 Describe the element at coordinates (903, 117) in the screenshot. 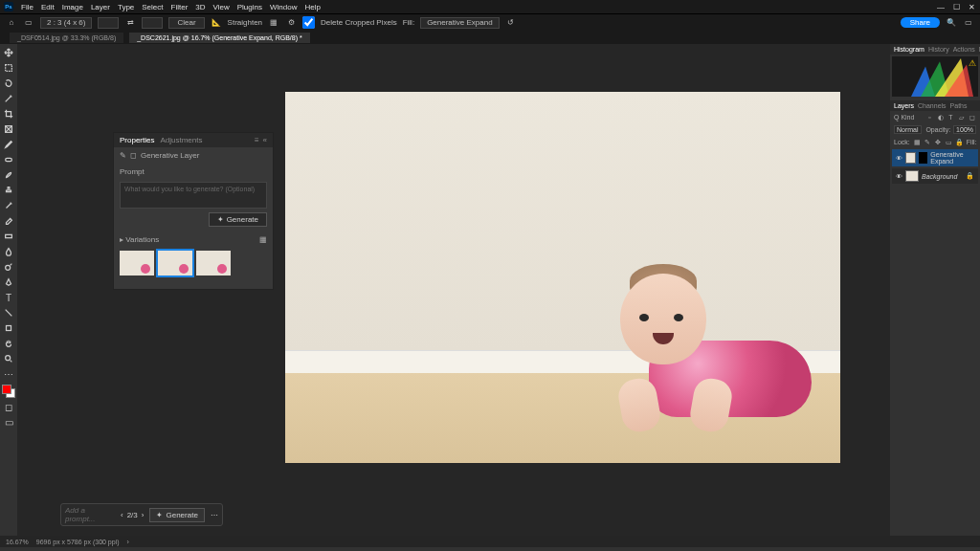

I see `kind-filter: Q Kind` at that location.